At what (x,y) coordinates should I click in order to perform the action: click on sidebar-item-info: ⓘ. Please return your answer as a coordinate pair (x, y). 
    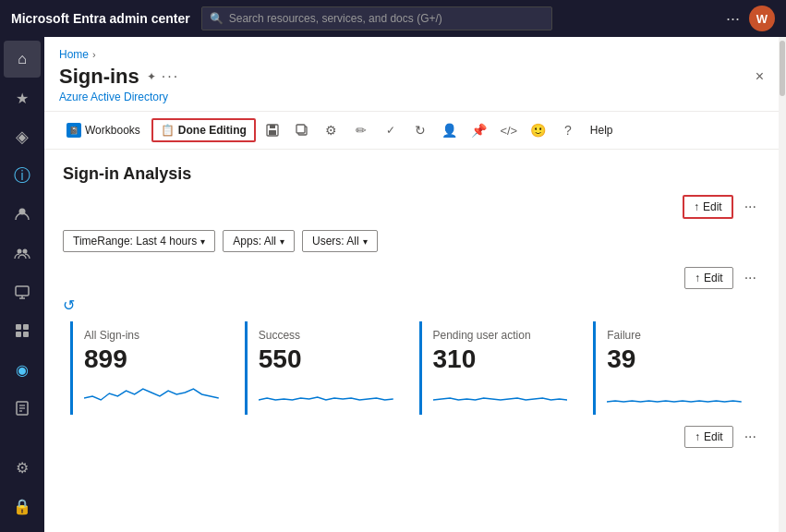
    Looking at the image, I should click on (22, 175).